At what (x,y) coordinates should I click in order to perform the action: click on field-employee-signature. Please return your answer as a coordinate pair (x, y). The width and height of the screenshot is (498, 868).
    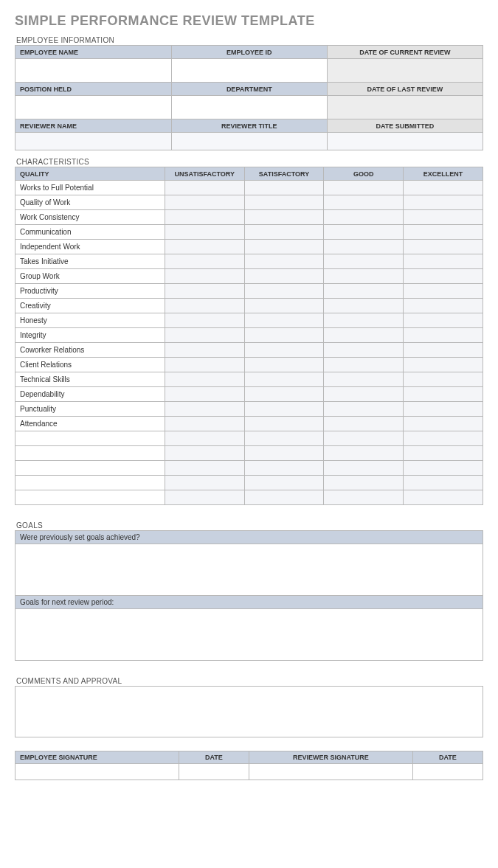
    Looking at the image, I should click on (97, 772).